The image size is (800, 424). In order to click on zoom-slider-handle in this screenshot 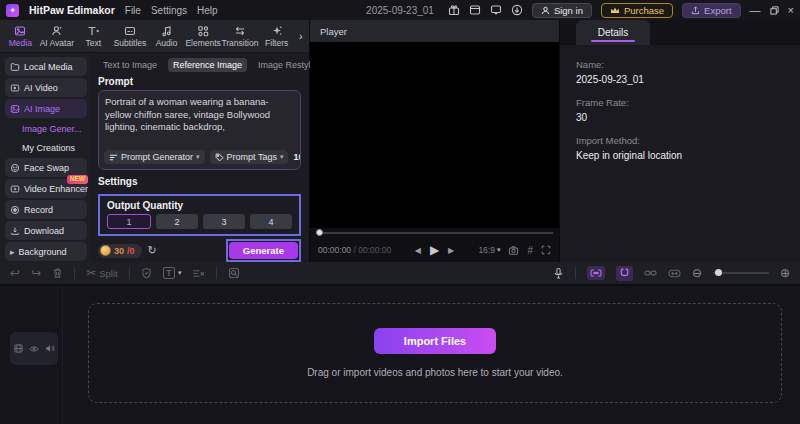, I will do `click(718, 272)`.